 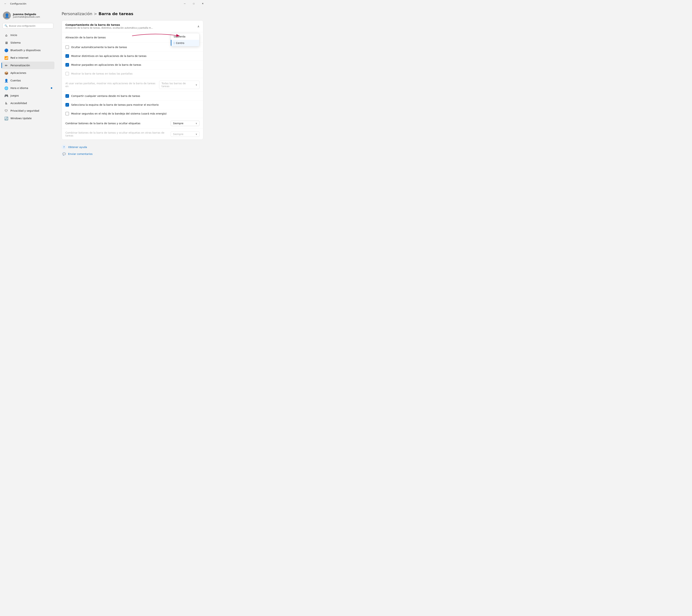 What do you see at coordinates (28, 103) in the screenshot?
I see `sidebar-item-accesibilidad: ♿Accesibilidad` at bounding box center [28, 103].